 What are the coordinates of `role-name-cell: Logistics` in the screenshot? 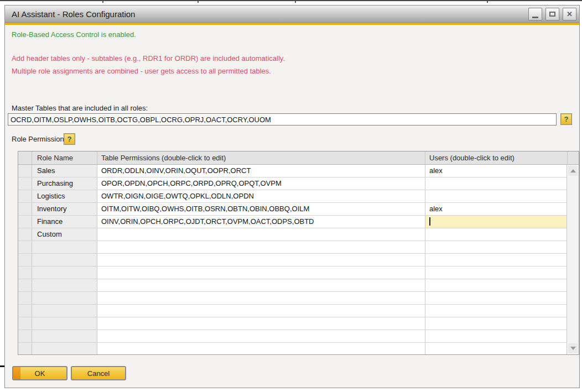 It's located at (65, 196).